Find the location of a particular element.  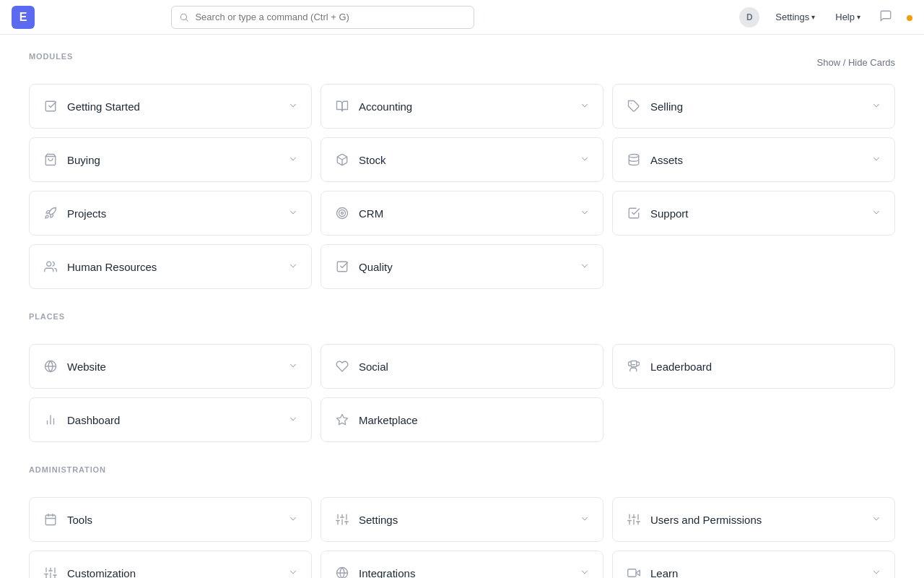

grid-administration: ToolsSettingsUsers and PermissionsCustom… is located at coordinates (462, 538).